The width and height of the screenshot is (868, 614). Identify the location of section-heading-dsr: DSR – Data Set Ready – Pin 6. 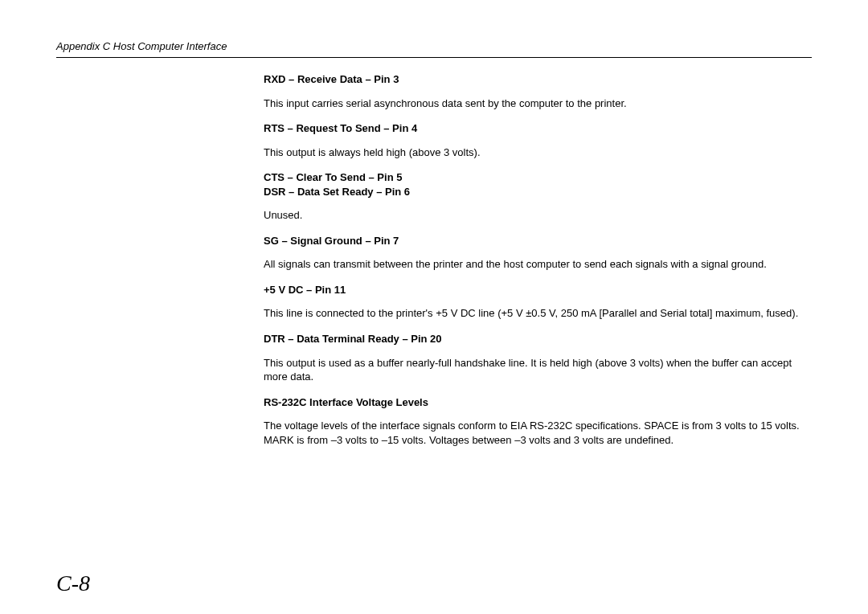
(534, 192).